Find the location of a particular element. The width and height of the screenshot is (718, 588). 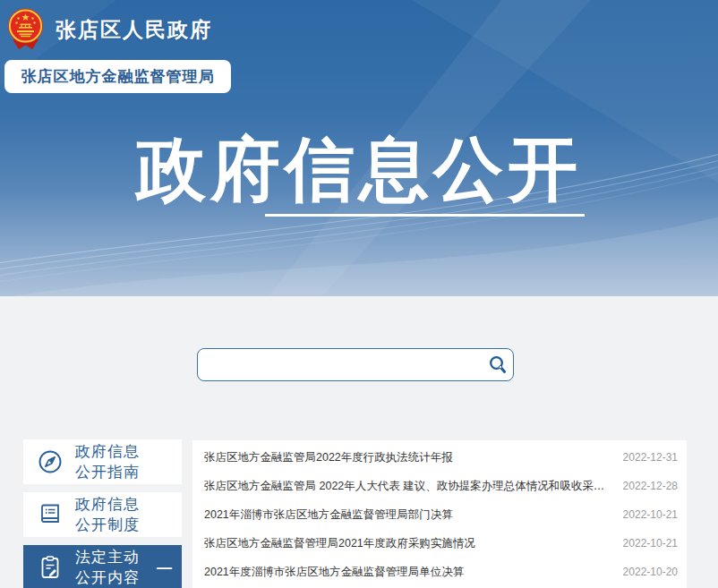

article-link: 张店区地方金融监管局 2022年人大代表 建议、政协提案办理总体情况和吸收采纳情… is located at coordinates (408, 487).